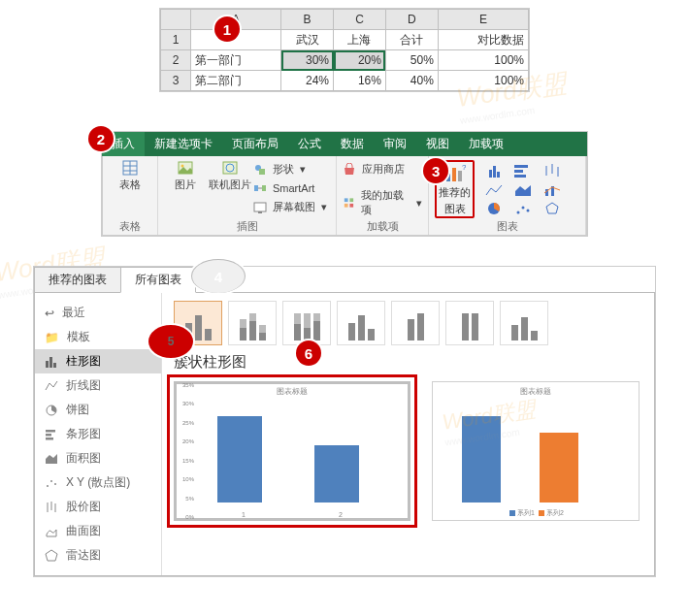  Describe the element at coordinates (308, 60) in the screenshot. I see `cell-B2: 30%` at that location.